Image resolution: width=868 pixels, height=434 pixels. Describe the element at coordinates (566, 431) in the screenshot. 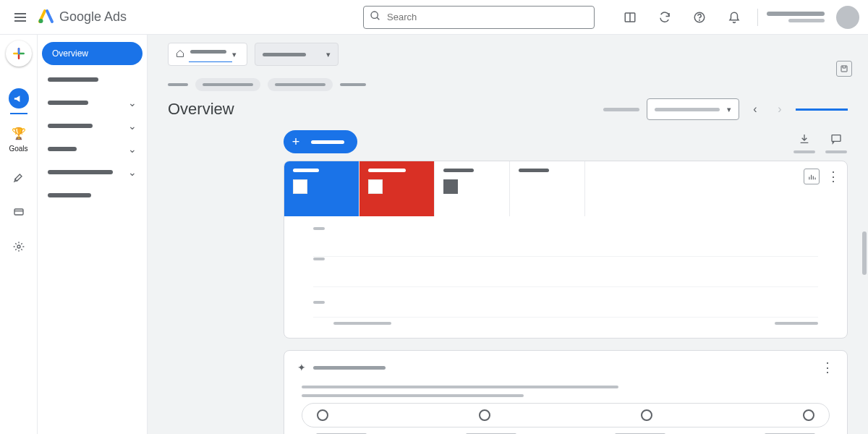

I see `option-labels` at that location.